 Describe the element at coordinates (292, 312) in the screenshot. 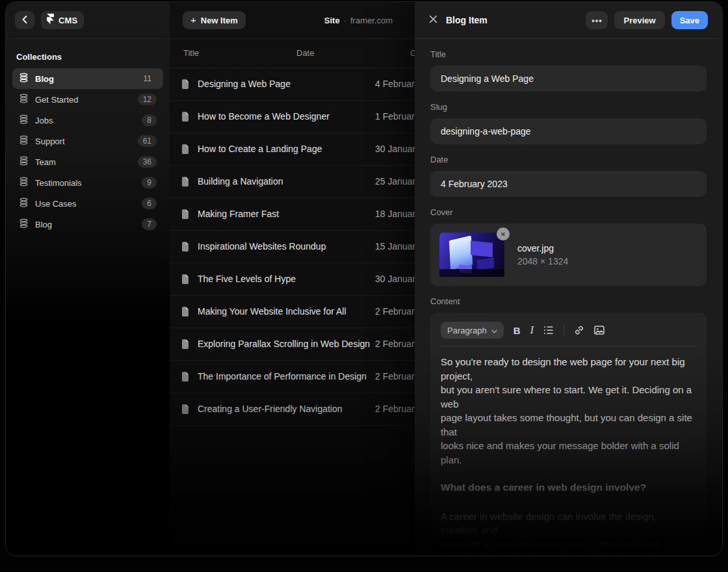

I see `table-row: Making Your Website Inclusive for All 2 …` at that location.